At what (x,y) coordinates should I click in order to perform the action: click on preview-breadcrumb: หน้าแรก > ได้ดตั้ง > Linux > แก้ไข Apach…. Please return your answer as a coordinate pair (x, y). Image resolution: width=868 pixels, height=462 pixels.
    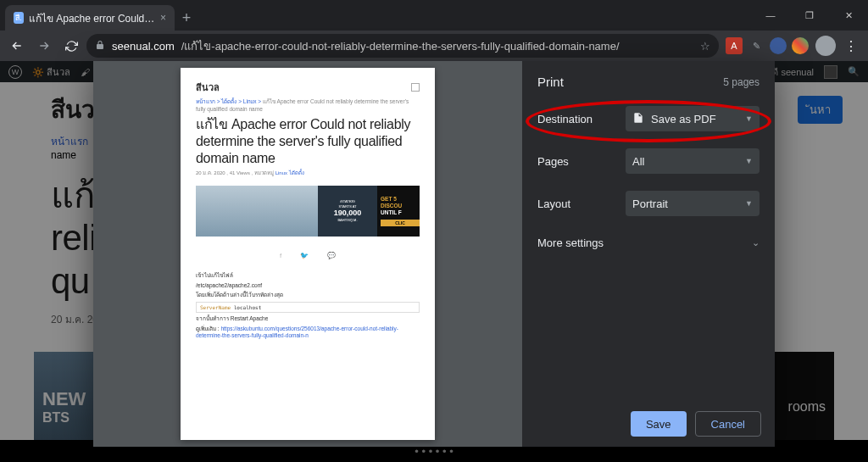
    Looking at the image, I should click on (308, 105).